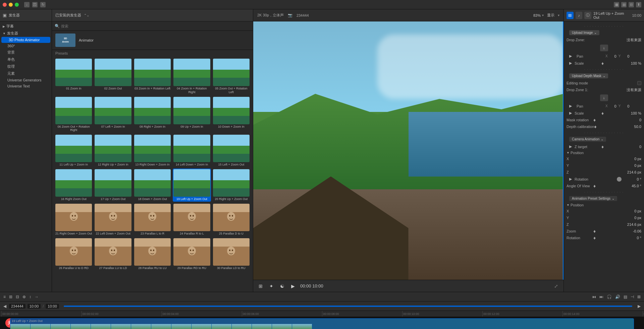 This screenshot has height=329, width=644. What do you see at coordinates (632, 297) in the screenshot?
I see `snap-button: ⊣` at bounding box center [632, 297].